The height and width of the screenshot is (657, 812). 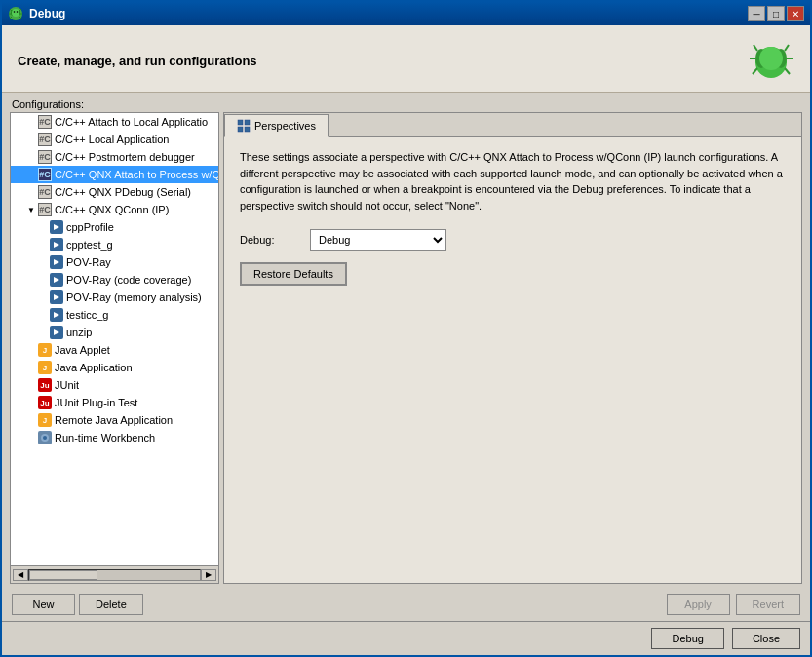 I want to click on junit-icon: Ju, so click(x=45, y=385).